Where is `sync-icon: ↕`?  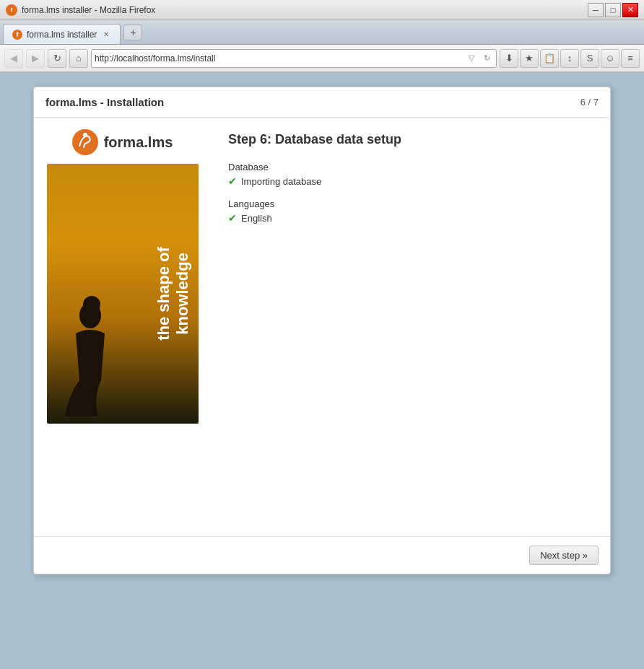 sync-icon: ↕ is located at coordinates (570, 58).